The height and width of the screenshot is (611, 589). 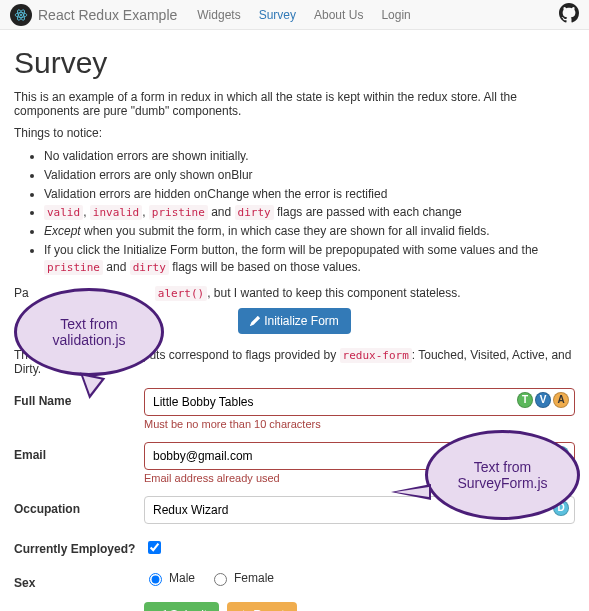 What do you see at coordinates (108, 15) in the screenshot?
I see `brand-text: React Redux Example` at bounding box center [108, 15].